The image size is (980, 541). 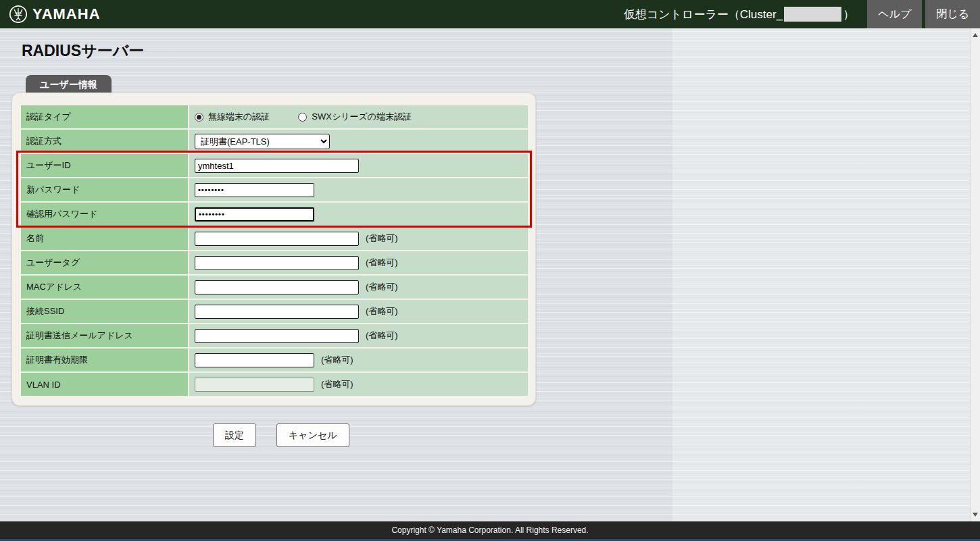 I want to click on name-input, so click(x=277, y=239).